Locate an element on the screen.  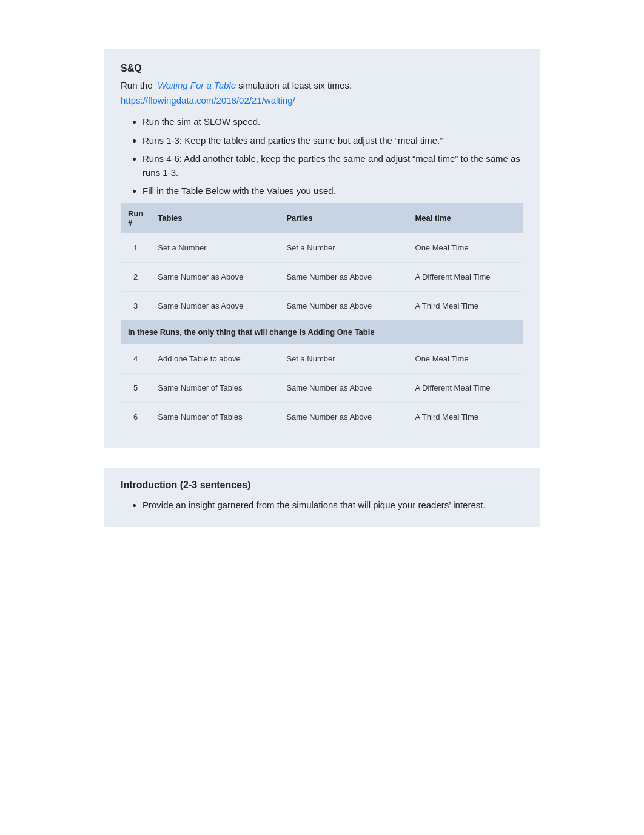
run-4-parties: Set a Number is located at coordinates (343, 358).